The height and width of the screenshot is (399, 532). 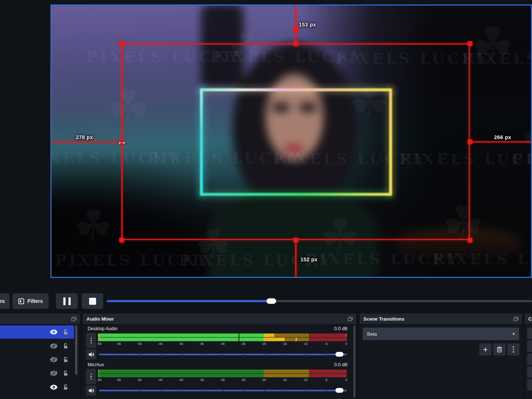 What do you see at coordinates (296, 339) in the screenshot?
I see `meter-peak-tick-yellow` at bounding box center [296, 339].